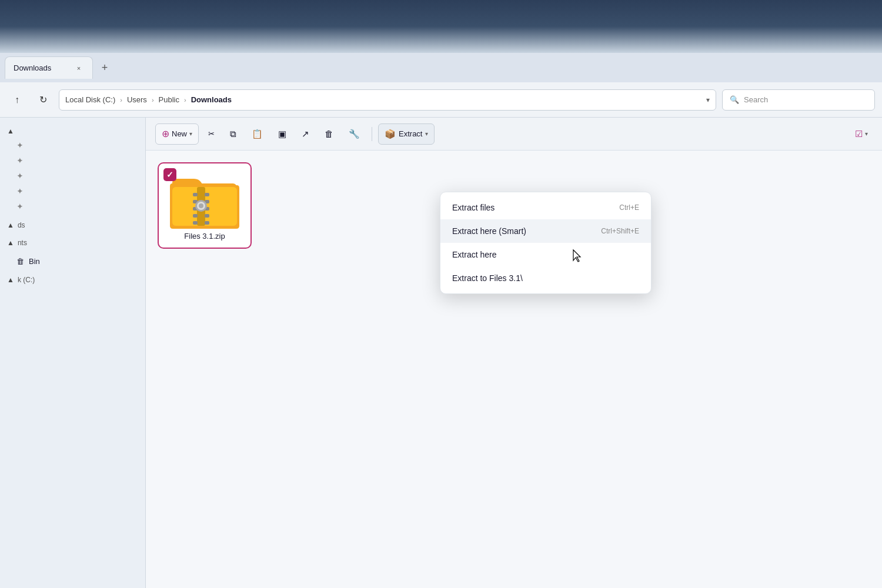 The height and width of the screenshot is (588, 882). What do you see at coordinates (546, 243) in the screenshot?
I see `extract-dropdown-menu: Extract files Ctrl+E Extract here (Smart…` at bounding box center [546, 243].